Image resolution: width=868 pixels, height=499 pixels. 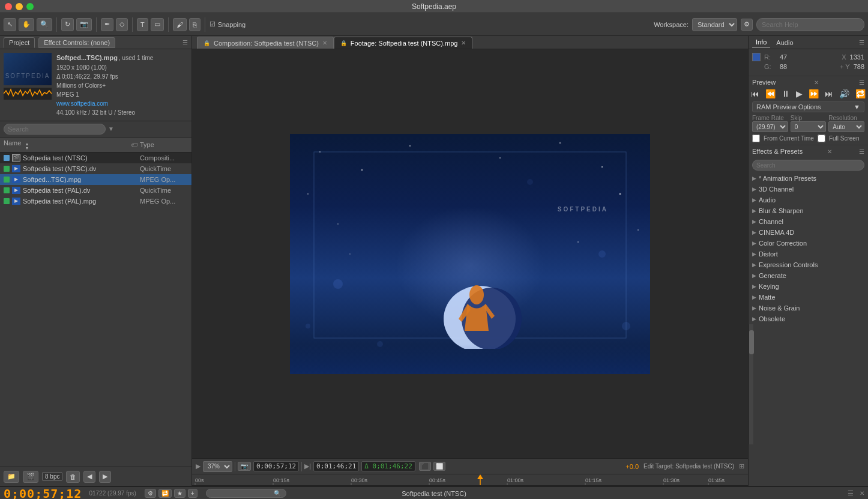 I want to click on comp-tab-close-1: ✕, so click(x=325, y=43).